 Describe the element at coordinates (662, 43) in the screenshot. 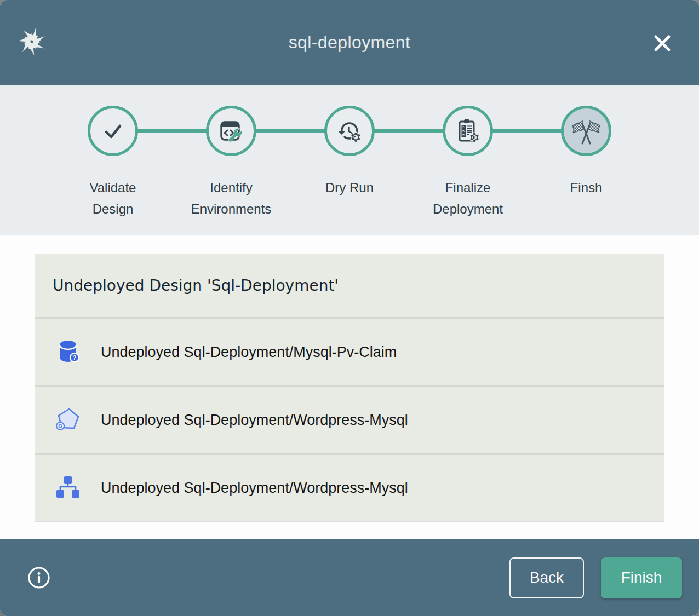

I see `close-button` at that location.